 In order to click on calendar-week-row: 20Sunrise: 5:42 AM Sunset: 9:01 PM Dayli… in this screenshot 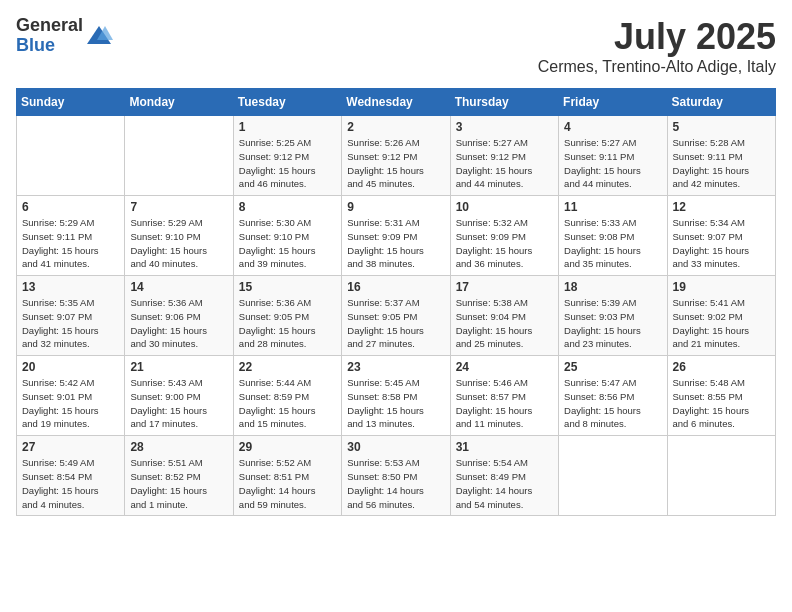, I will do `click(396, 396)`.